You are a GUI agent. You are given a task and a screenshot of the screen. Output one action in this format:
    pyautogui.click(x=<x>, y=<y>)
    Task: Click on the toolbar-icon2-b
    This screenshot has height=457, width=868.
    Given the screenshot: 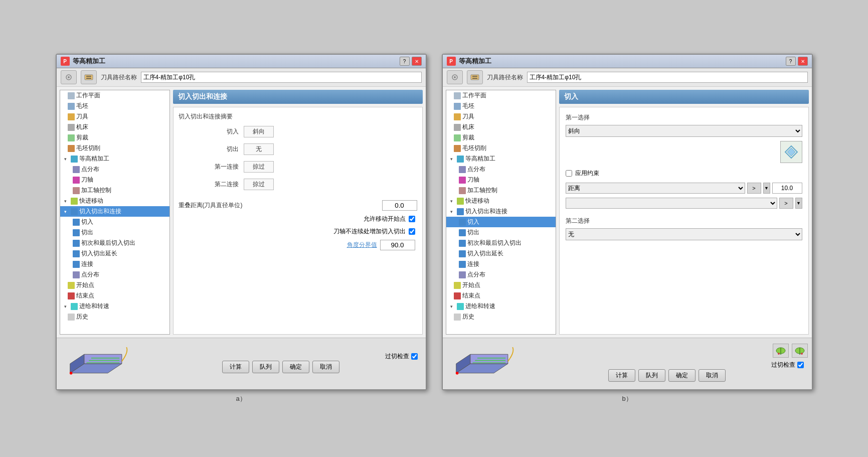 What is the action you would take?
    pyautogui.click(x=475, y=77)
    